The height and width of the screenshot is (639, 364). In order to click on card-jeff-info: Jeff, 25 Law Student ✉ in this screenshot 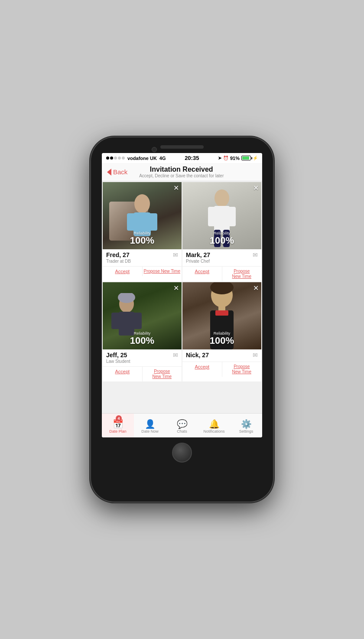, I will do `click(142, 358)`.